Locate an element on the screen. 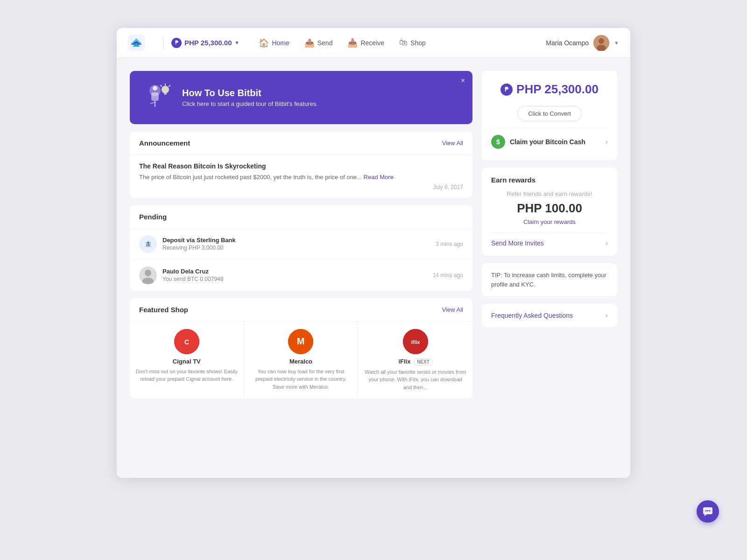 The height and width of the screenshot is (560, 747). shop-item-iflix: iflix iFlix NEXT Watch all your favorite… is located at coordinates (416, 360).